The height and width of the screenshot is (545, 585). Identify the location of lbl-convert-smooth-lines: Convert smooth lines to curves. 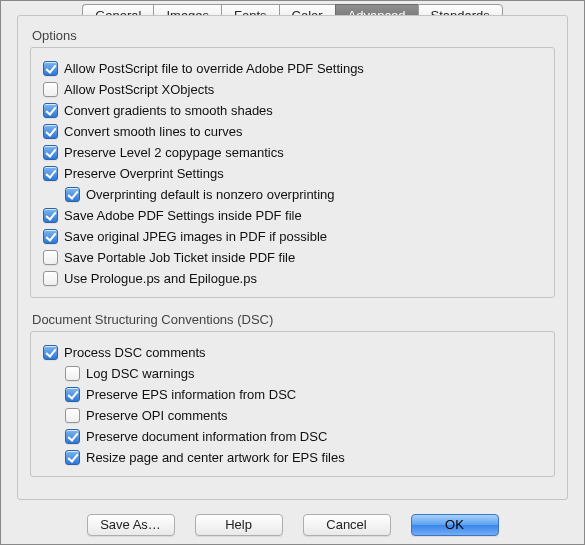
(153, 132).